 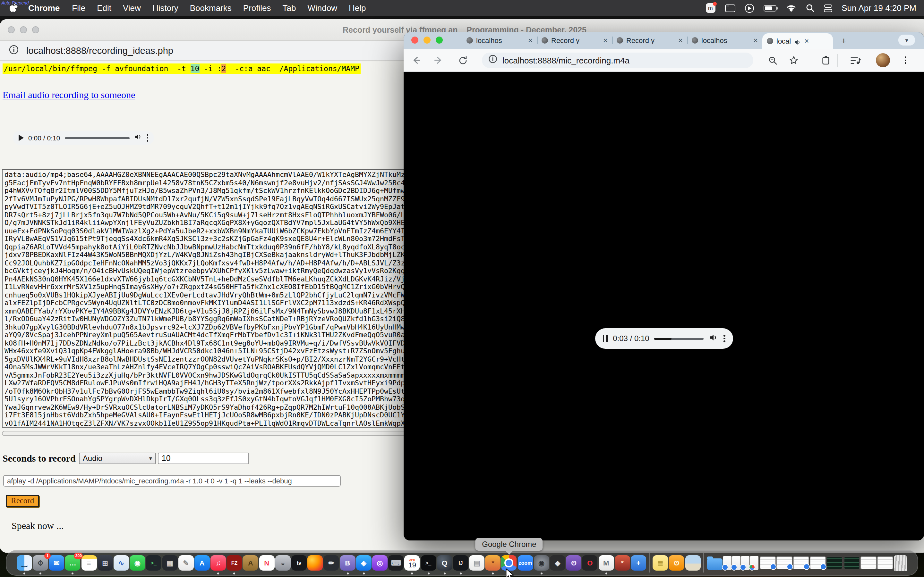 I want to click on back-icon, so click(x=416, y=60).